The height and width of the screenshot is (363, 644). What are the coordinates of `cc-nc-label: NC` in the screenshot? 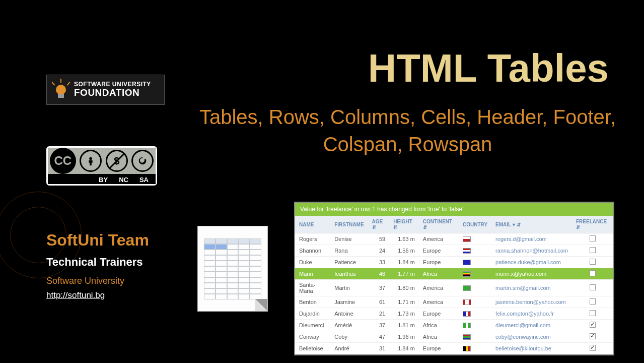 It's located at (124, 179).